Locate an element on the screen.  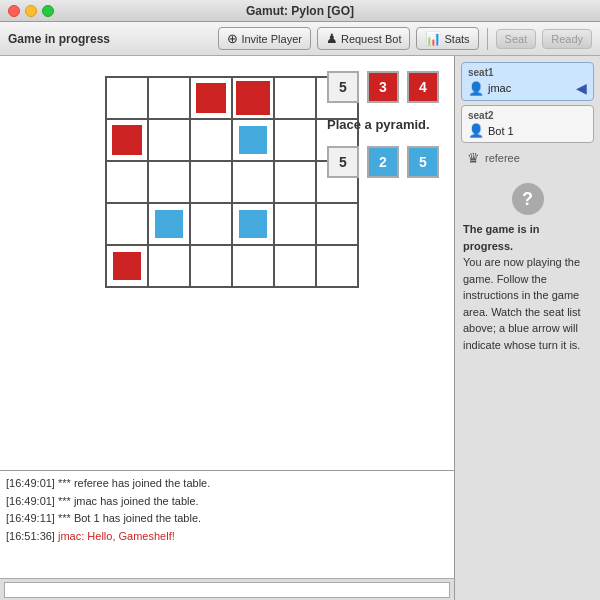
invite-player-button: ⊕ Invite Player is located at coordinates (264, 38).